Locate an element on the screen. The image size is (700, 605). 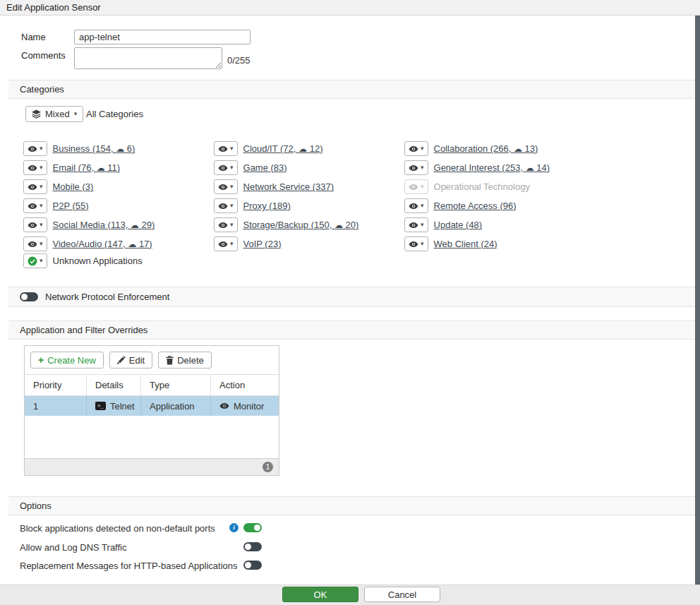
option-label: Block applications detected on non-defau… is located at coordinates (117, 528).